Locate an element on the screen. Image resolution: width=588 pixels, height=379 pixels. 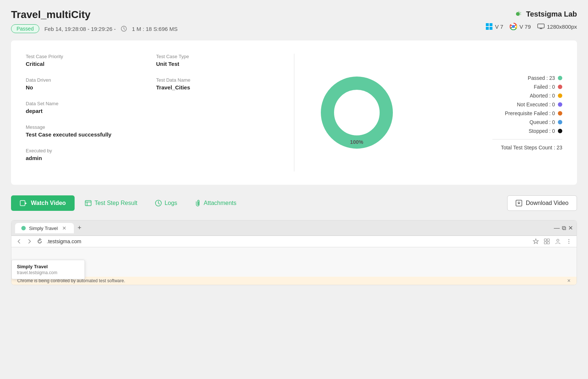
back-icon is located at coordinates (19, 241).